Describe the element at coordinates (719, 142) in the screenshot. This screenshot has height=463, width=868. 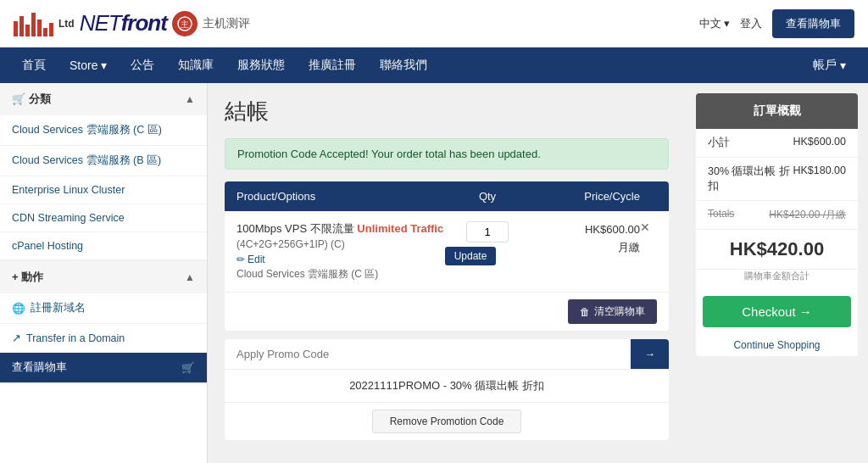
I see `subtotal-label: 小計` at that location.